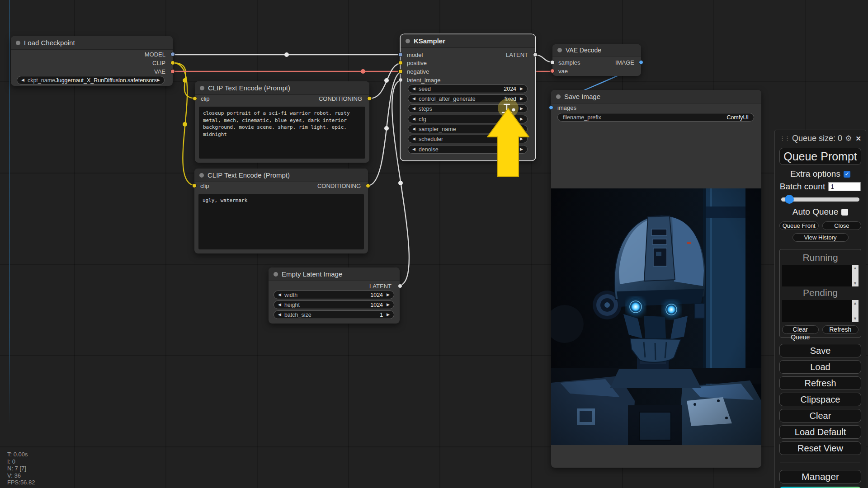 Image resolution: width=868 pixels, height=488 pixels. Describe the element at coordinates (401, 63) in the screenshot. I see `positive-input-dot` at that location.